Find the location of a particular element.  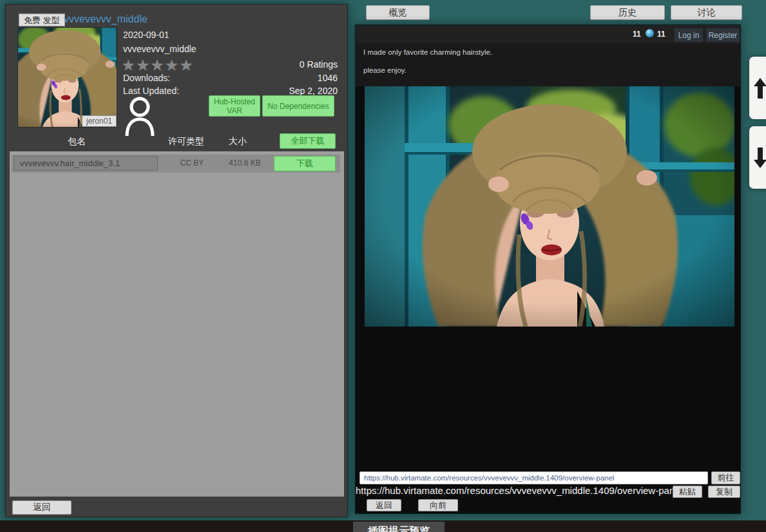

address-input is located at coordinates (533, 478).